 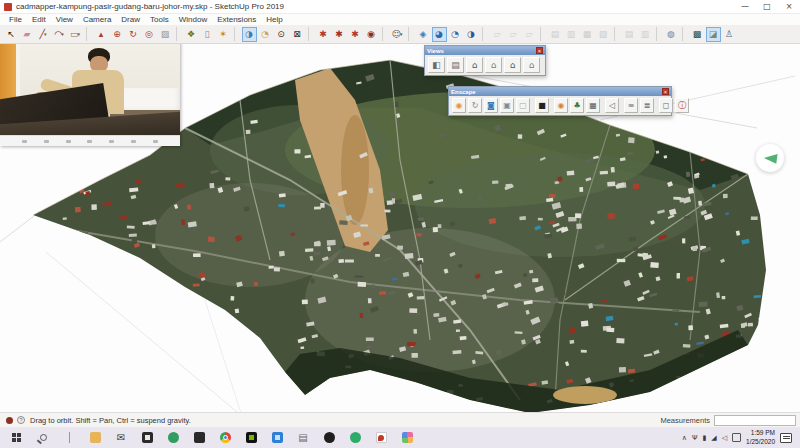 What do you see at coordinates (150, 34) in the screenshot?
I see `offset-tool-icon: ◎` at bounding box center [150, 34].